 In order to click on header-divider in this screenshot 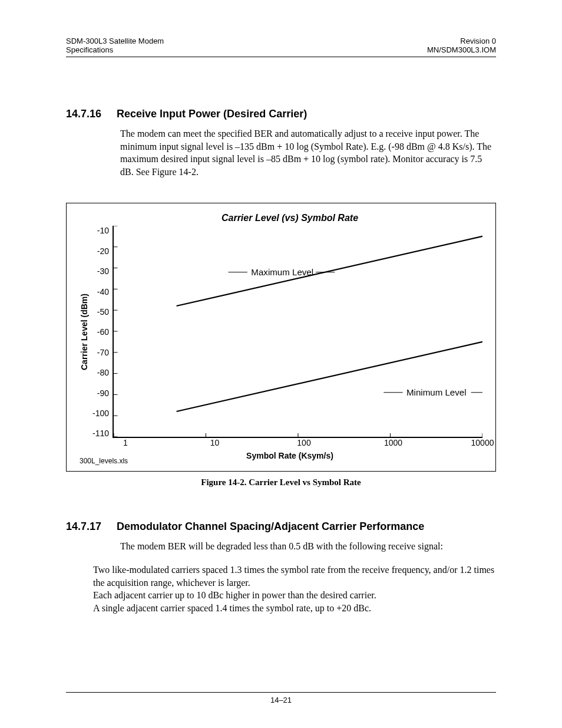, I will do `click(281, 57)`.